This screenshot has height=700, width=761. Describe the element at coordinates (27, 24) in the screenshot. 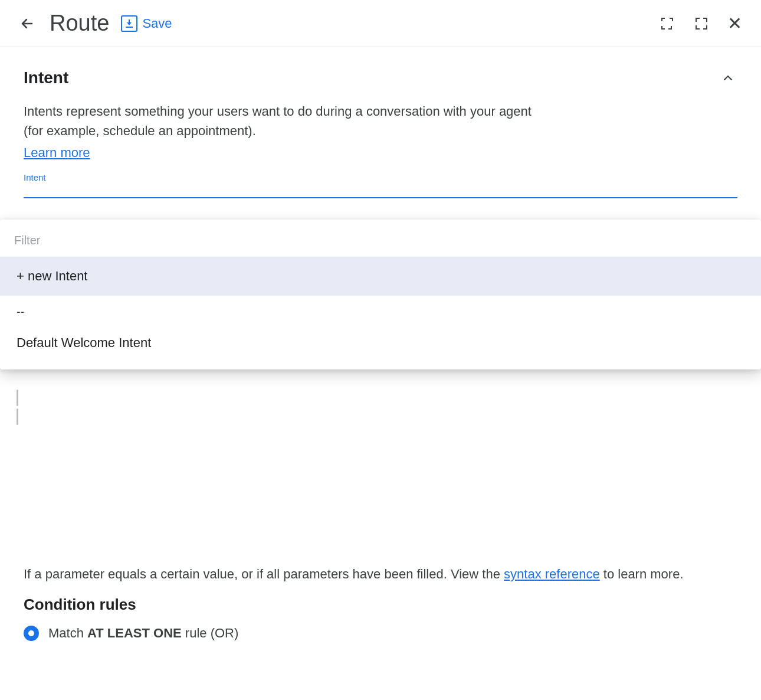

I see `back-button` at that location.